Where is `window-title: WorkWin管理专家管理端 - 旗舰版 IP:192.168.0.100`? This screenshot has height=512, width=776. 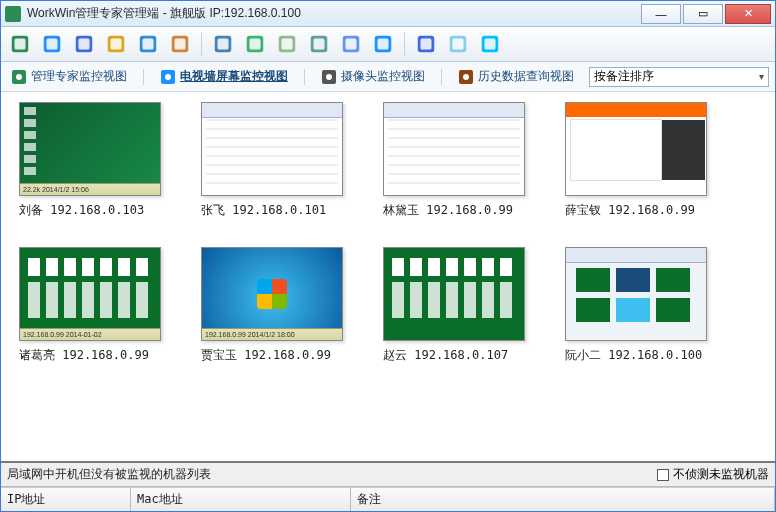 window-title: WorkWin管理专家管理端 - 旗舰版 IP:192.168.0.100 is located at coordinates (333, 14).